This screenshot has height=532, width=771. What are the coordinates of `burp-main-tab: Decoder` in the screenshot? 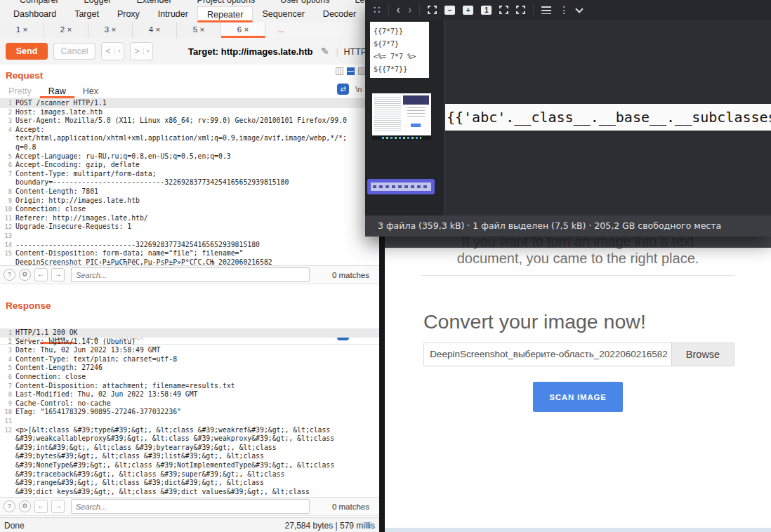 It's located at (340, 14).